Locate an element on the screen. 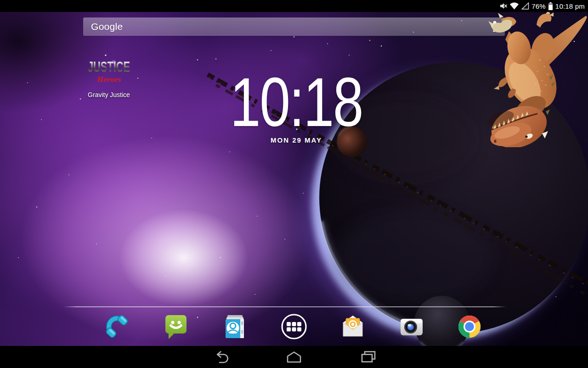 This screenshot has height=368, width=588. camera-icon is located at coordinates (412, 327).